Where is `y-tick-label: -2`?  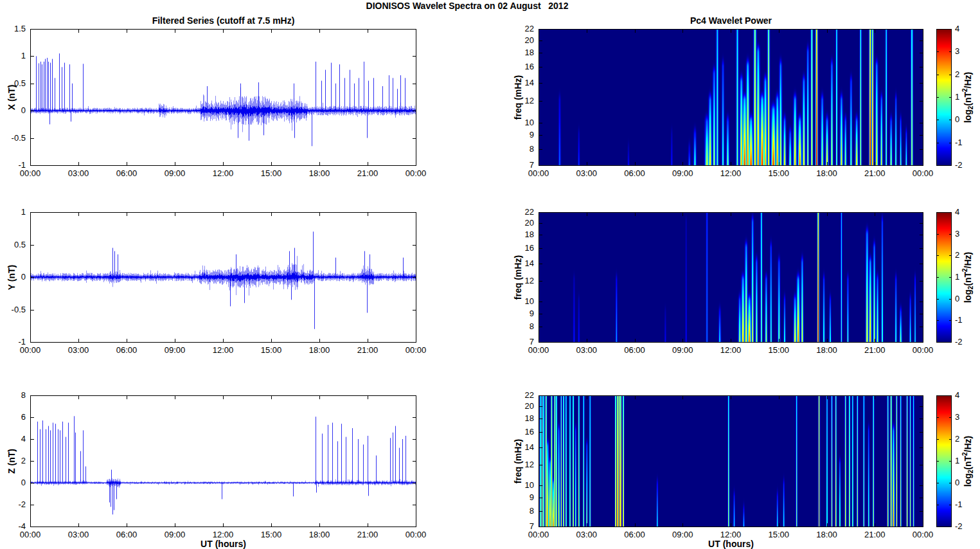 y-tick-label: -2 is located at coordinates (22, 504).